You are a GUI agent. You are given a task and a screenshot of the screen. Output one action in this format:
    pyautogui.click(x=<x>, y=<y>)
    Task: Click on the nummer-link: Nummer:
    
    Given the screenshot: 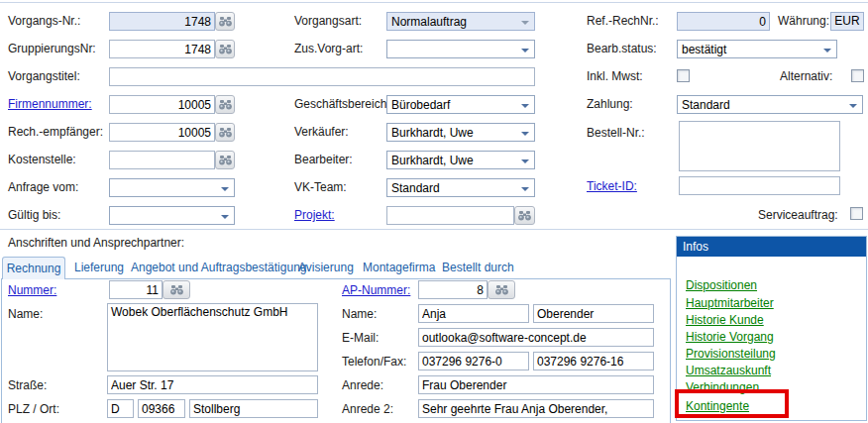 What is the action you would take?
    pyautogui.click(x=32, y=290)
    